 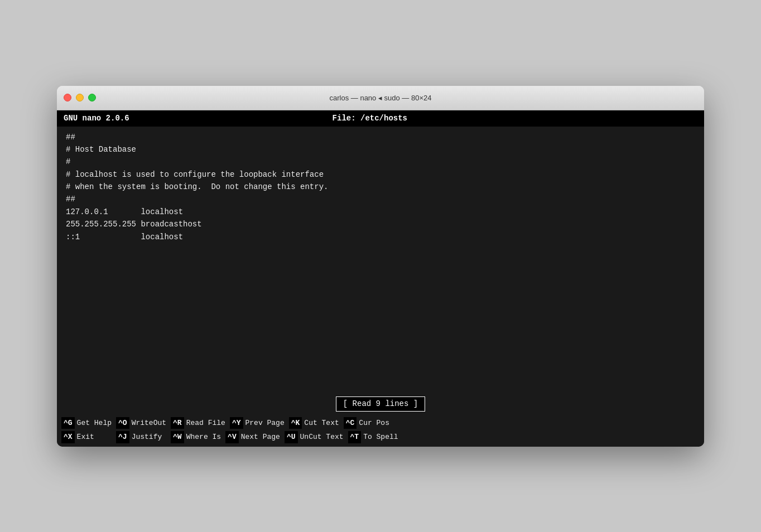 I want to click on label-uncut-text: UnCut Text, so click(x=322, y=437).